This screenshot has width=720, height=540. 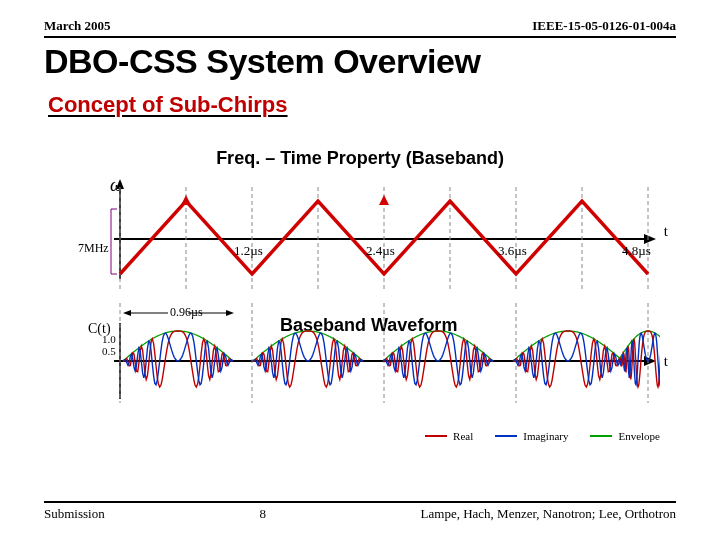 What do you see at coordinates (262, 62) in the screenshot?
I see `page-title: DBO-CSS System Overview` at bounding box center [262, 62].